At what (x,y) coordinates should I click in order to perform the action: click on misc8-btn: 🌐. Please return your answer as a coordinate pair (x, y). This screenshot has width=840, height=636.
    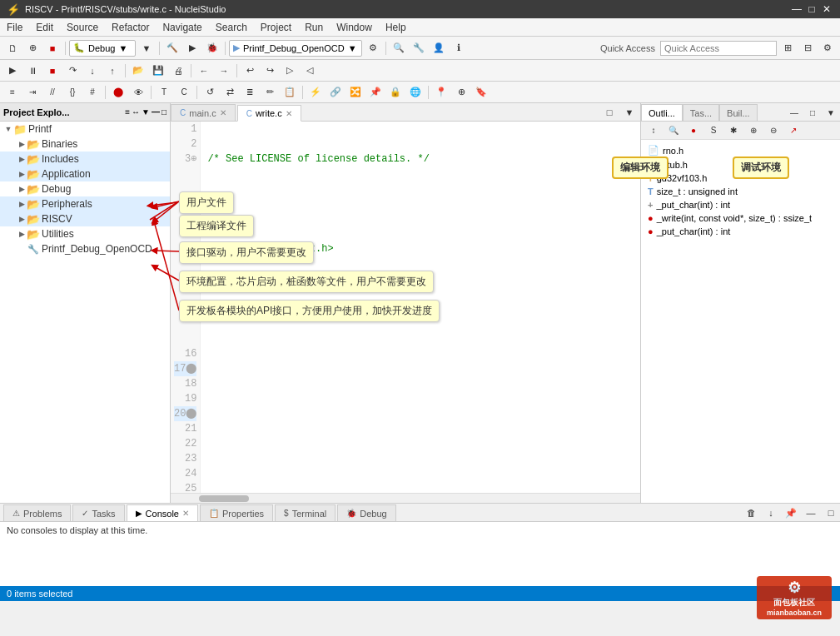
    Looking at the image, I should click on (415, 92).